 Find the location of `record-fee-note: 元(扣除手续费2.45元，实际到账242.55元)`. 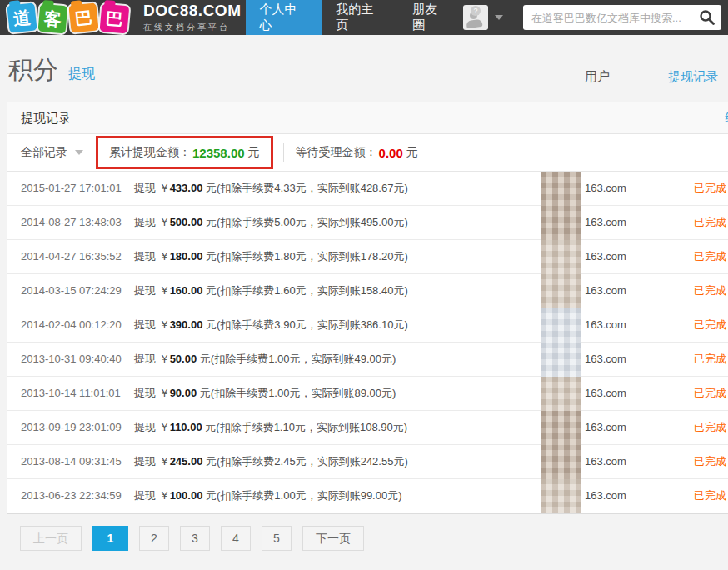

record-fee-note: 元(扣除手续费2.45元，实际到账242.55元) is located at coordinates (307, 462).